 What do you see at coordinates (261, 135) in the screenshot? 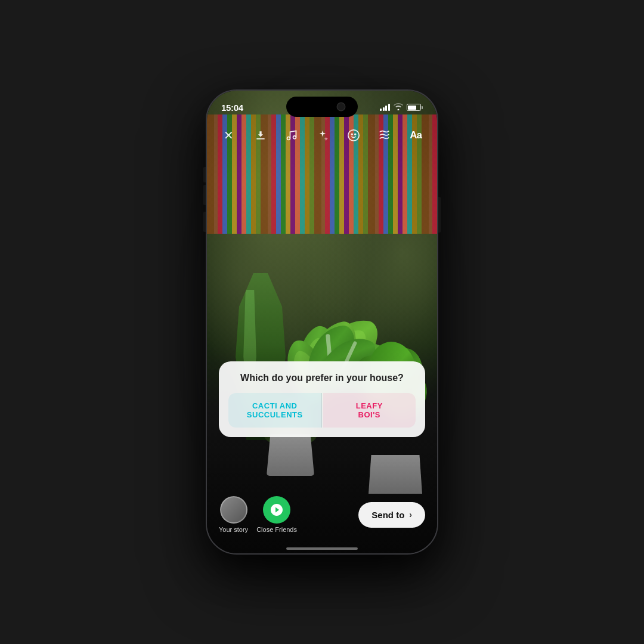
I see `download-icon` at bounding box center [261, 135].